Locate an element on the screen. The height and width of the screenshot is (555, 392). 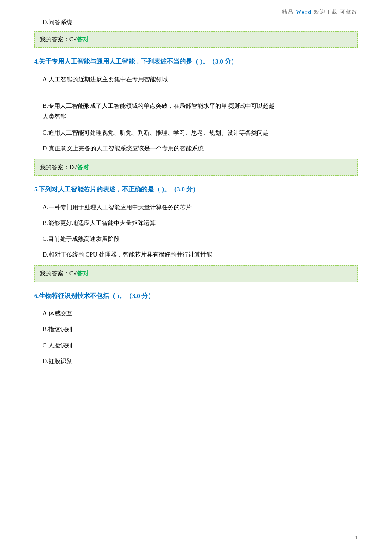
q4-option-a: A.人工智能的近期进展主要集中在专用智能领域 is located at coordinates (196, 79).